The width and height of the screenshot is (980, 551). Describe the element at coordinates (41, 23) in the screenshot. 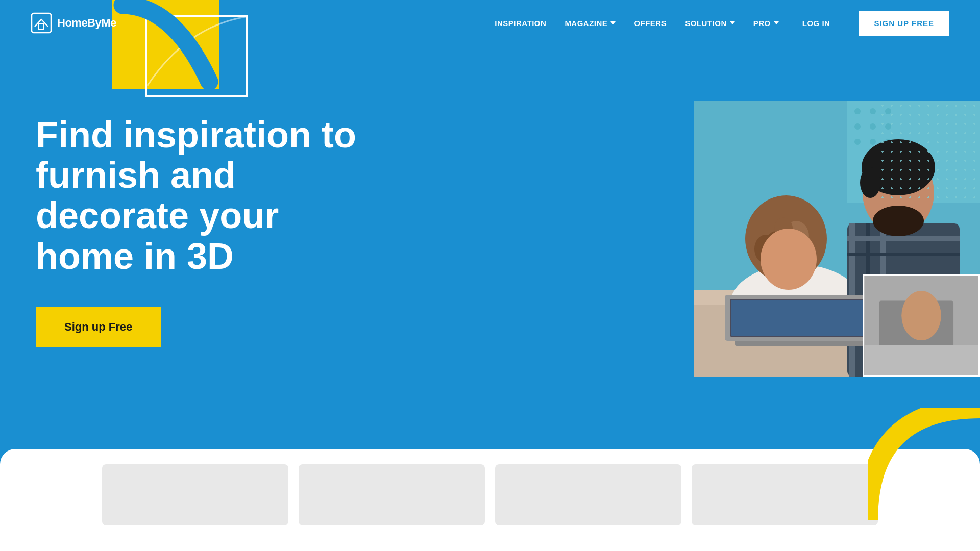

I see `logo-icon` at that location.